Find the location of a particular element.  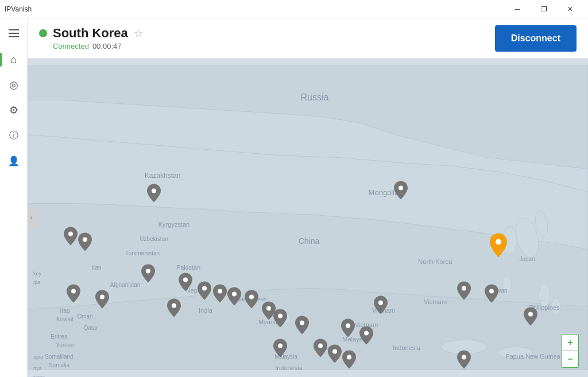

maximize-button: ❐ is located at coordinates (544, 9).